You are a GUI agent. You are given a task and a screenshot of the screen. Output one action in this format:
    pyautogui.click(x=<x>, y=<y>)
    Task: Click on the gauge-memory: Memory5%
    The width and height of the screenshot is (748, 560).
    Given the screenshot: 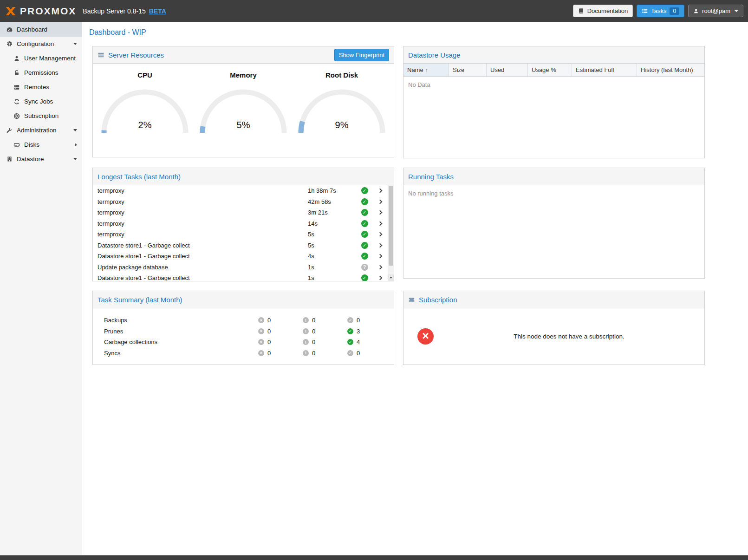 What is the action you would take?
    pyautogui.click(x=243, y=114)
    